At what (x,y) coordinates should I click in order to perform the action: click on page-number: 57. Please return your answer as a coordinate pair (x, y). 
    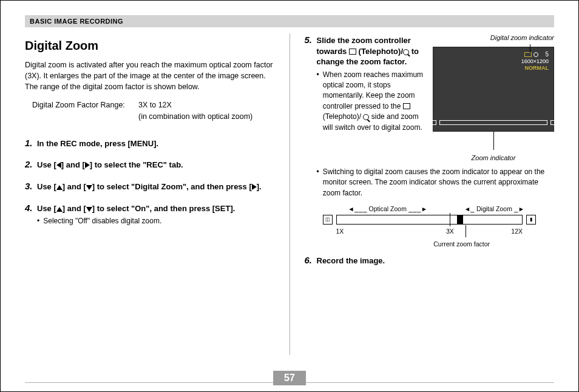
    Looking at the image, I should click on (290, 378).